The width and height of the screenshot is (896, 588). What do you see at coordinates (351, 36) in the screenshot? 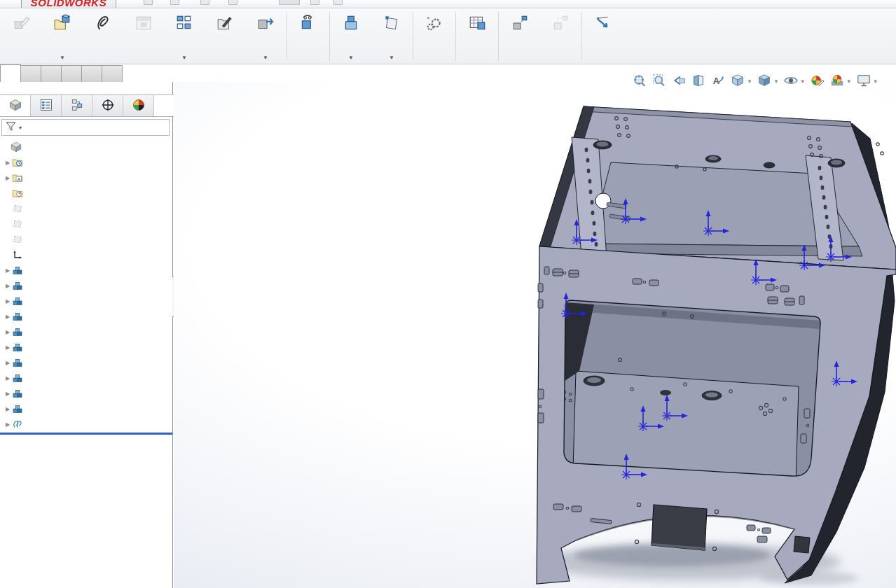
I see `ribbon-button-9: ▼` at bounding box center [351, 36].